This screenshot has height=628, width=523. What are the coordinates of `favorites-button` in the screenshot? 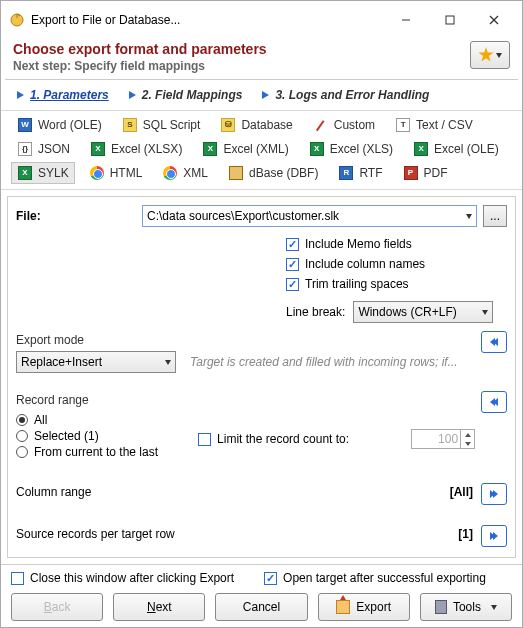 It's located at (490, 55).